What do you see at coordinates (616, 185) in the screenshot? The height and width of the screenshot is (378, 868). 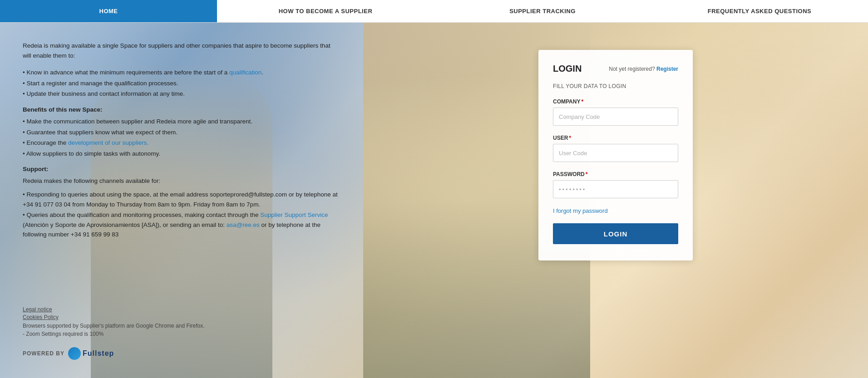 I see `password-form-group: PASSWORD*` at bounding box center [616, 185].